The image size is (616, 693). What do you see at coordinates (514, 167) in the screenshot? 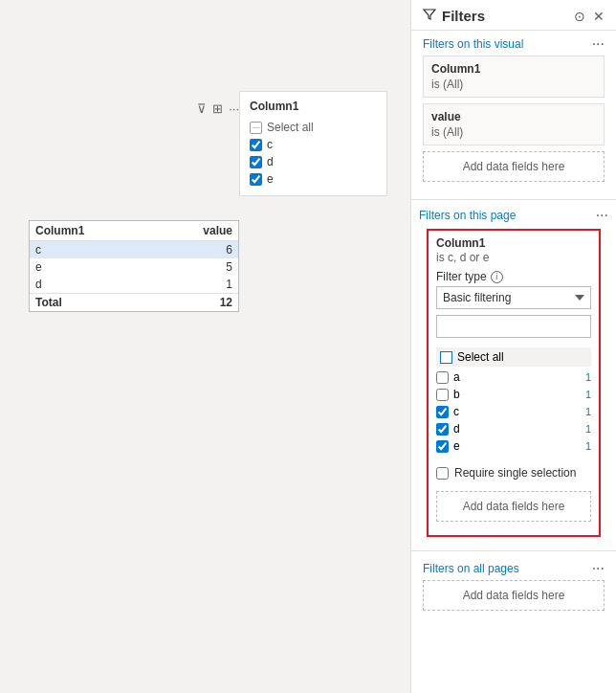
I see `add-visual-fields-btn: Add data fields here` at bounding box center [514, 167].